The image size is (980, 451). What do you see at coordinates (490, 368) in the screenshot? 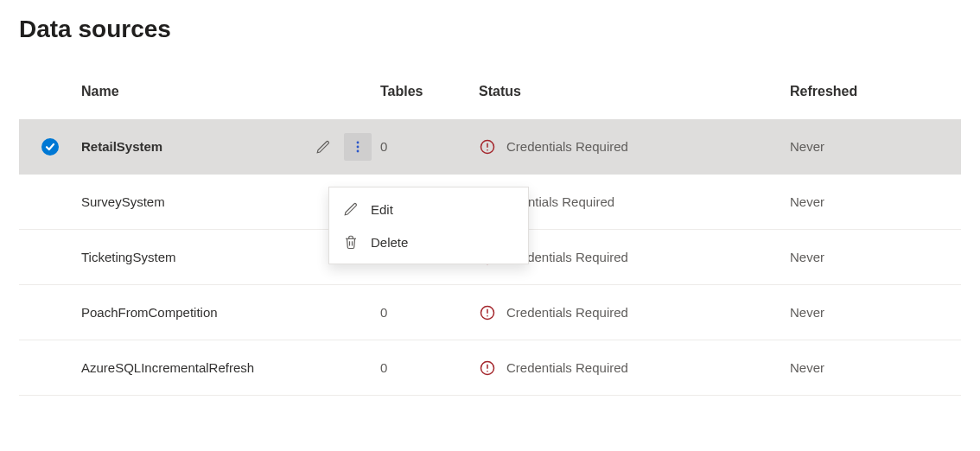
I see `table-row: AzureSQLIncrementalRefresh 0 Credentials…` at bounding box center [490, 368].